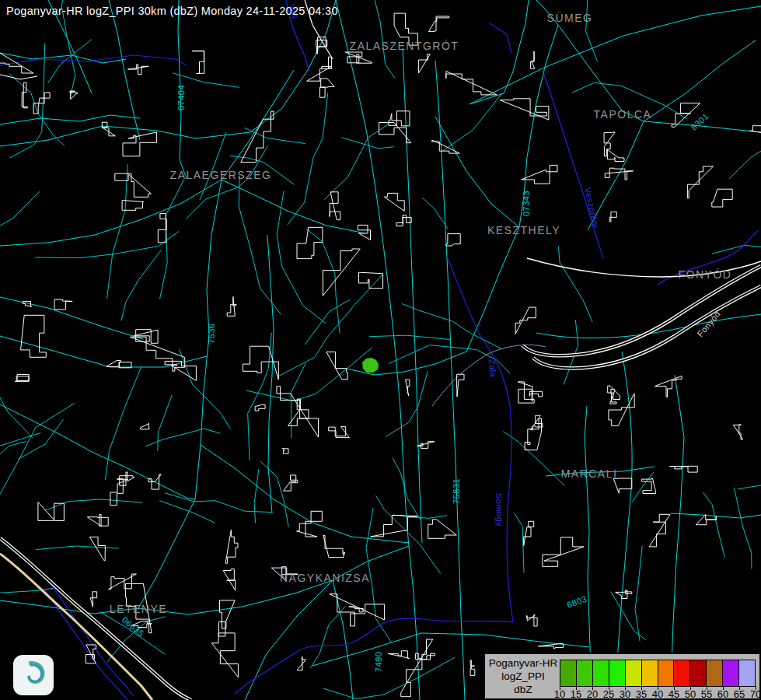 The height and width of the screenshot is (700, 761). I want to click on city-label: TAPOLCA, so click(623, 114).